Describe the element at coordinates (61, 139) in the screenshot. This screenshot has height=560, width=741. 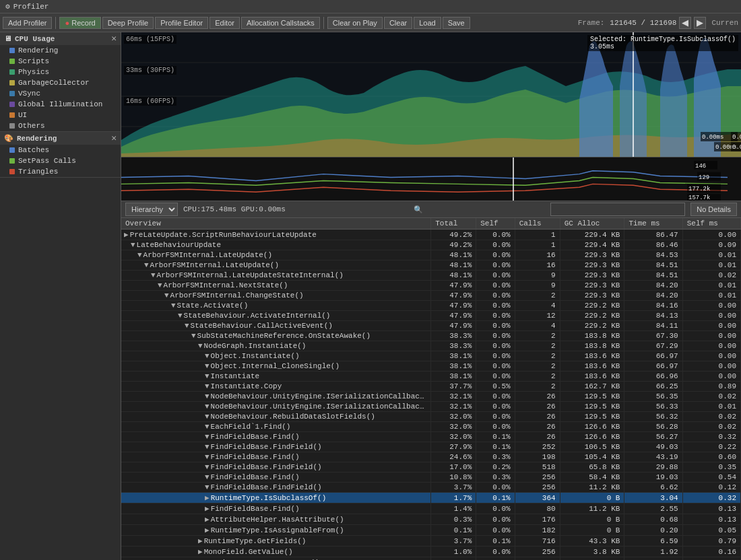
I see `rendering-header: 🎨 Rendering ✕` at that location.